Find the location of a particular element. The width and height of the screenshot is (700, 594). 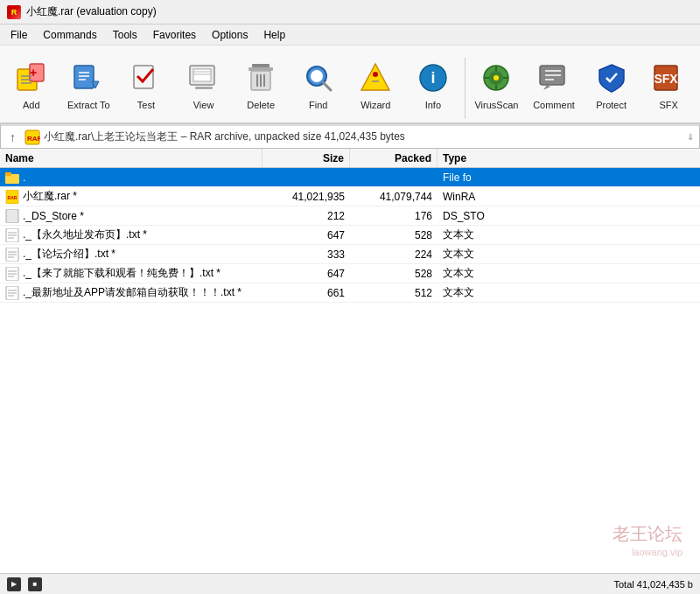

table-row: .File fo is located at coordinates (350, 178).